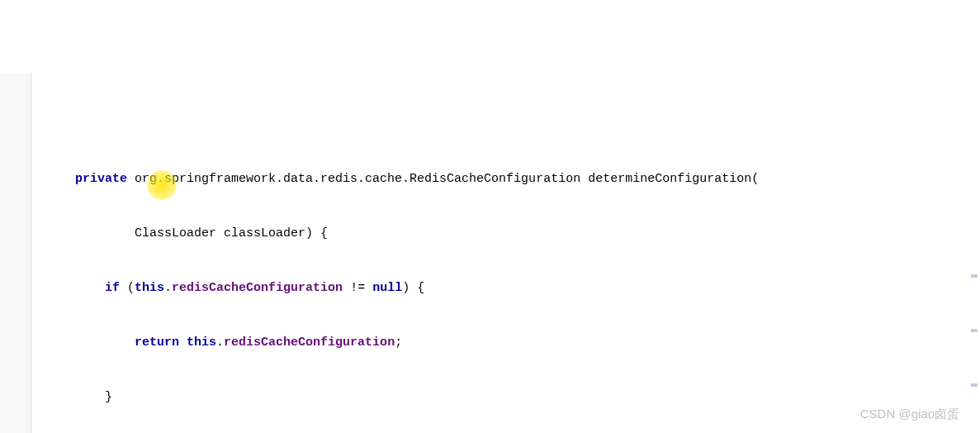 This screenshot has height=433, width=980. I want to click on param: classLoader, so click(264, 233).